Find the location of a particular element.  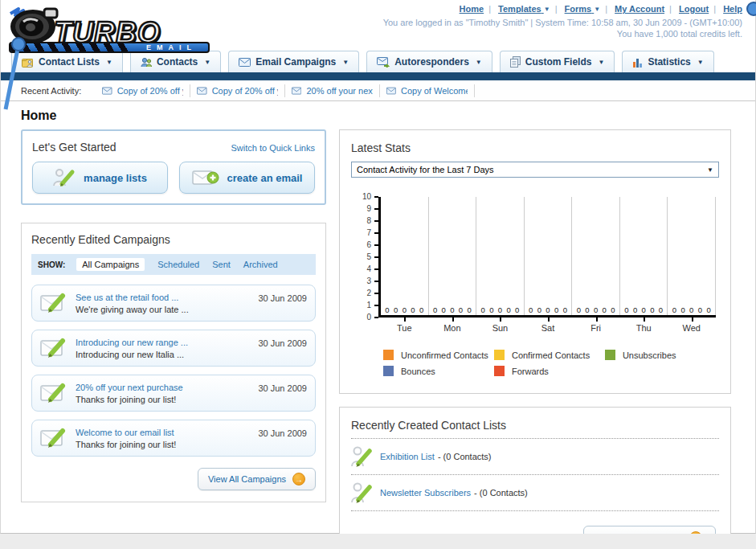

legend-item: Forwards is located at coordinates (550, 371).